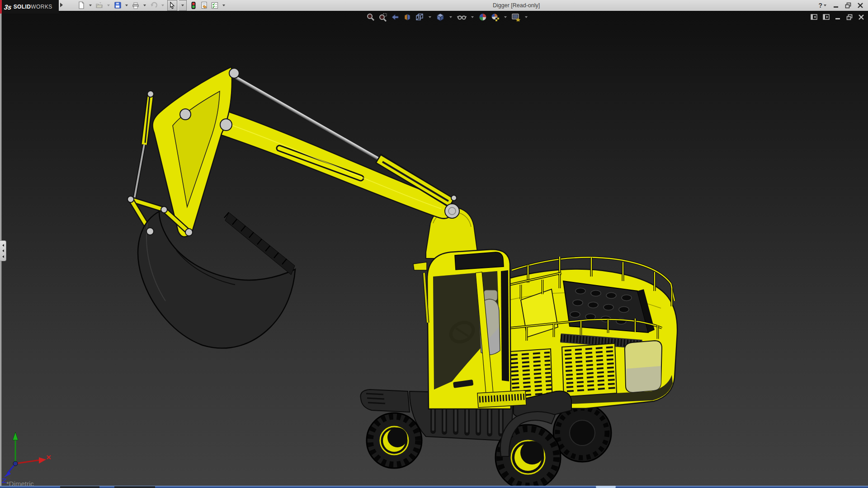 The image size is (868, 488). What do you see at coordinates (172, 5) in the screenshot?
I see `select-tool-button` at bounding box center [172, 5].